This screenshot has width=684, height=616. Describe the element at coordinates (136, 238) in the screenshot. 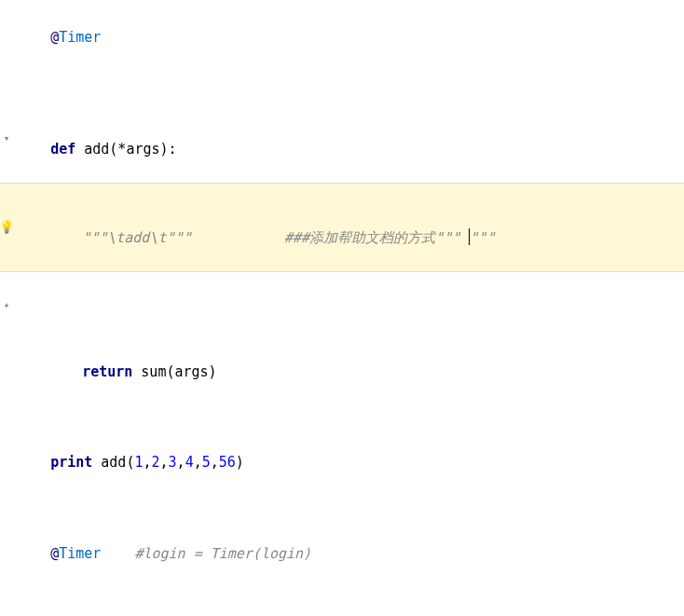

I see `docstring: """\tadd\t"""` at that location.